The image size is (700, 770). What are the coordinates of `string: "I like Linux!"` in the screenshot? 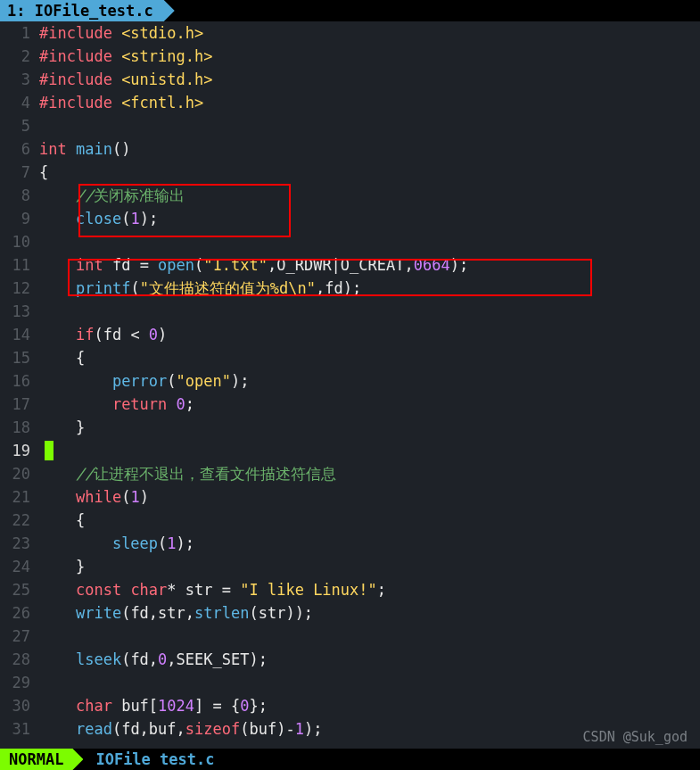 It's located at (309, 590).